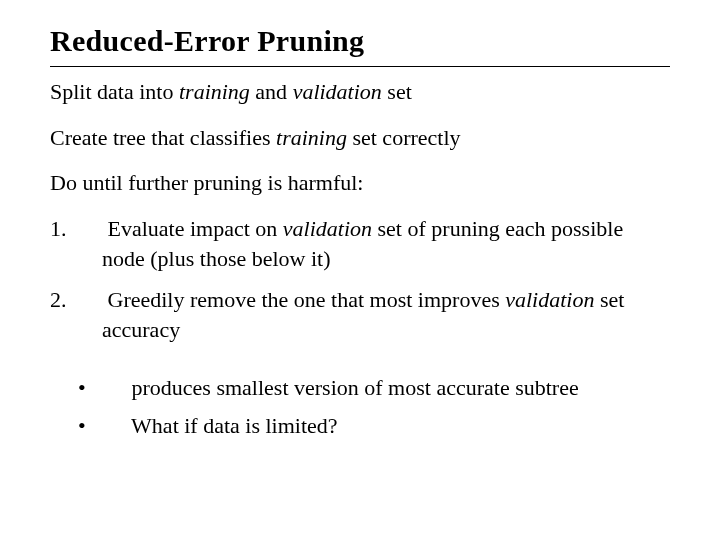 Image resolution: width=720 pixels, height=540 pixels. What do you see at coordinates (360, 244) in the screenshot?
I see `numbered-item-1: 1. Evaluate impact on validation set of …` at bounding box center [360, 244].